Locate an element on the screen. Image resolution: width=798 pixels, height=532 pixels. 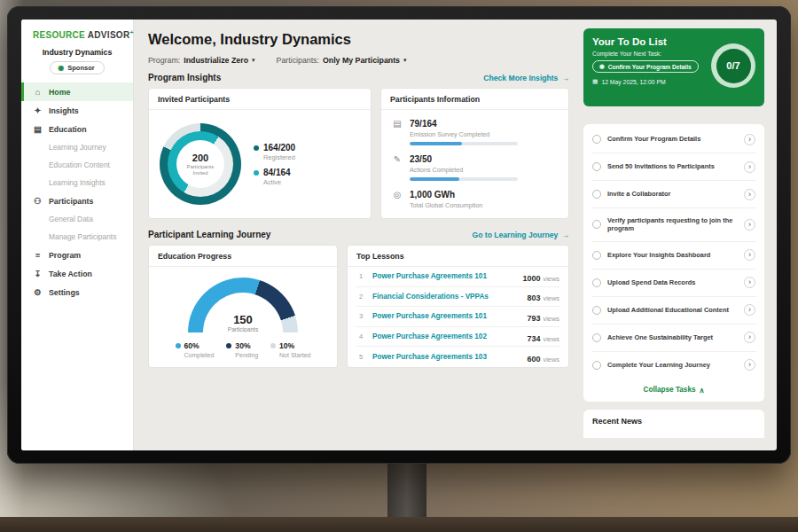
go-to-learning-journey-link: Go to Learning Journey → is located at coordinates (520, 235).